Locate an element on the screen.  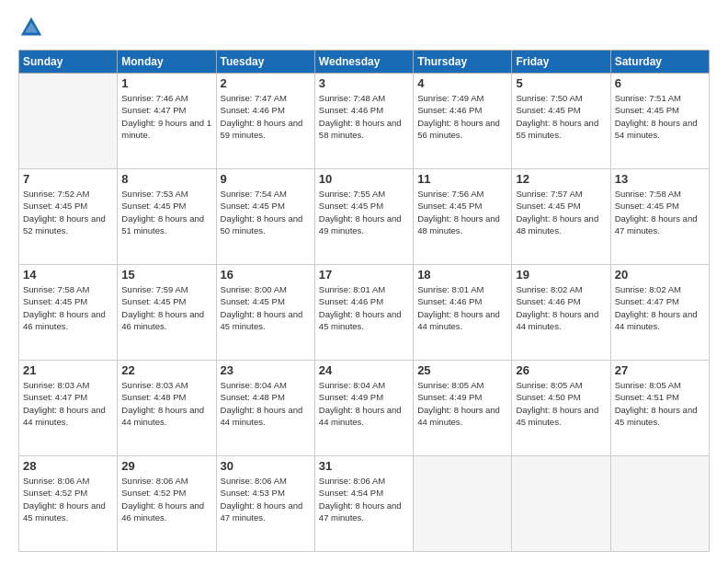
day-cell: 16Sunrise: 8:00 AMSunset: 4:45 PMDayligh… is located at coordinates (265, 313).